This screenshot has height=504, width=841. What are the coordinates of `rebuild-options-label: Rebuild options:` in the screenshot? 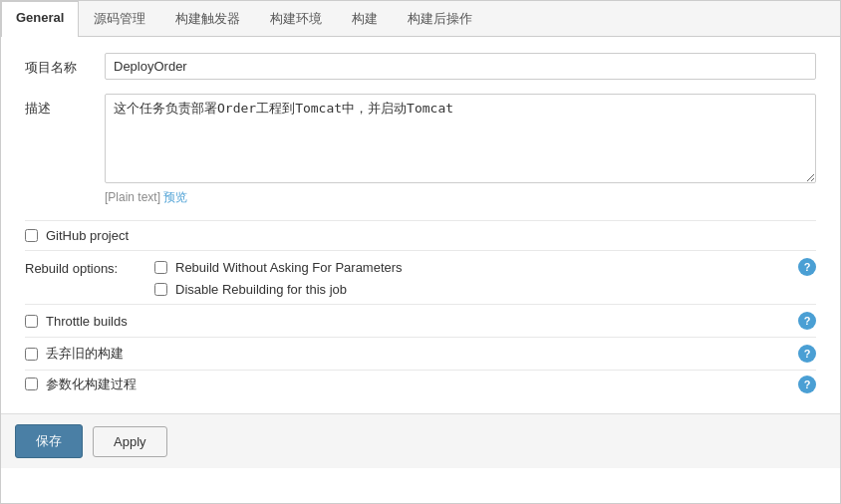 It's located at (90, 267).